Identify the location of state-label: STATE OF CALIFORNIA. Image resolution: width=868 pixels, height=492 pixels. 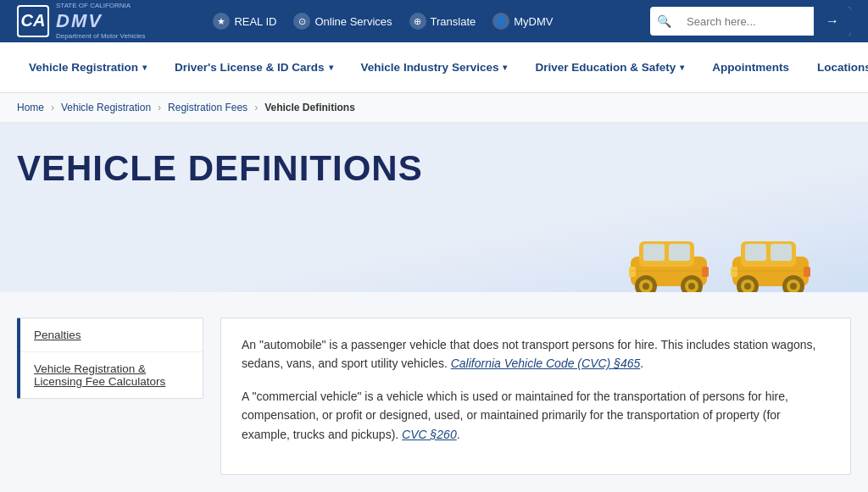
(100, 6).